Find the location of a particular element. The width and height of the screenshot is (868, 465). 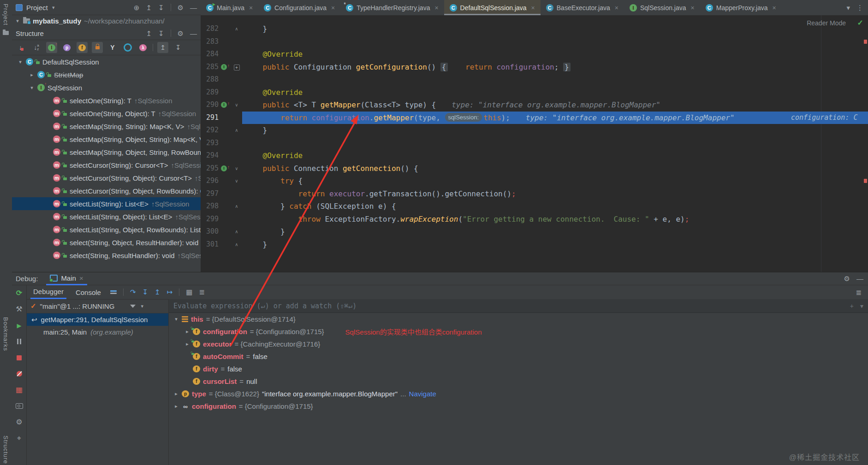

variable-row: fcursorList= null is located at coordinates (518, 382).